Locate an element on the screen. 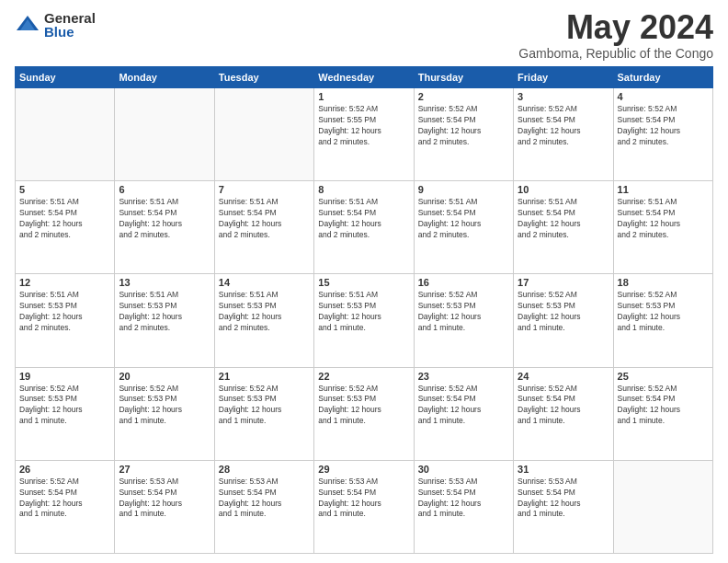  logo-general: General is located at coordinates (70, 18).